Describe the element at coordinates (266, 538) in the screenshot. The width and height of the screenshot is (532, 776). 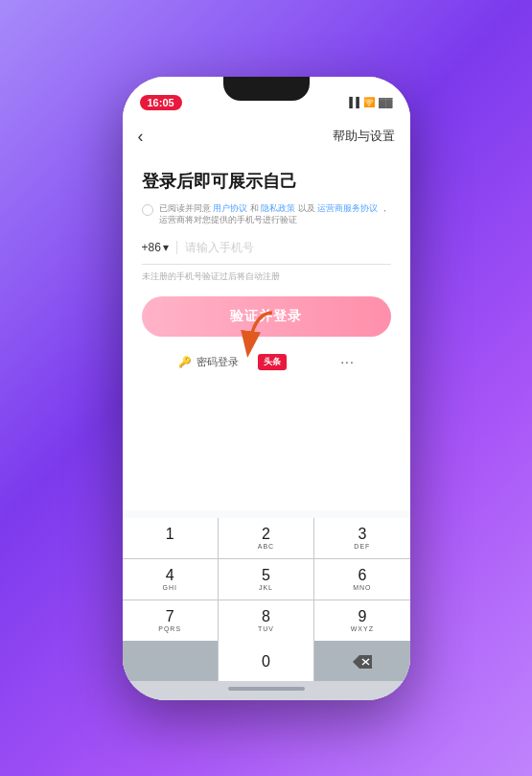
I see `key-2: 2 ABC` at that location.